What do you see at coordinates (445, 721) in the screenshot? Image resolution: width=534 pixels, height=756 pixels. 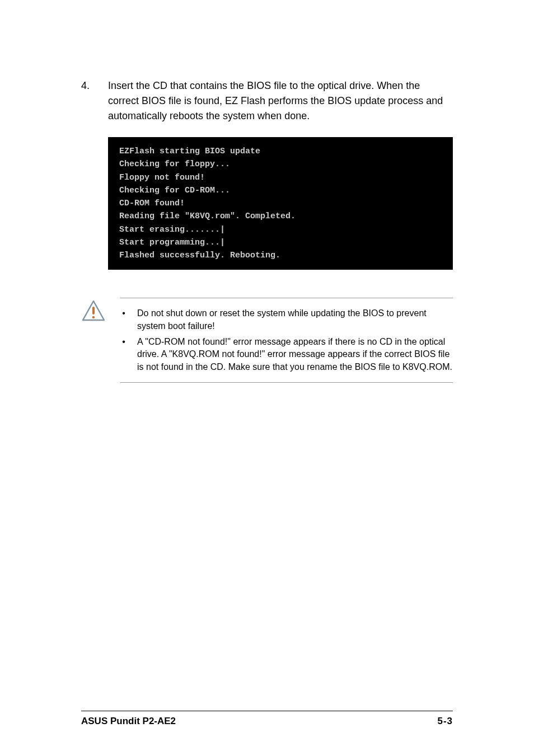 I see `footer-page-number: 5-3` at bounding box center [445, 721].